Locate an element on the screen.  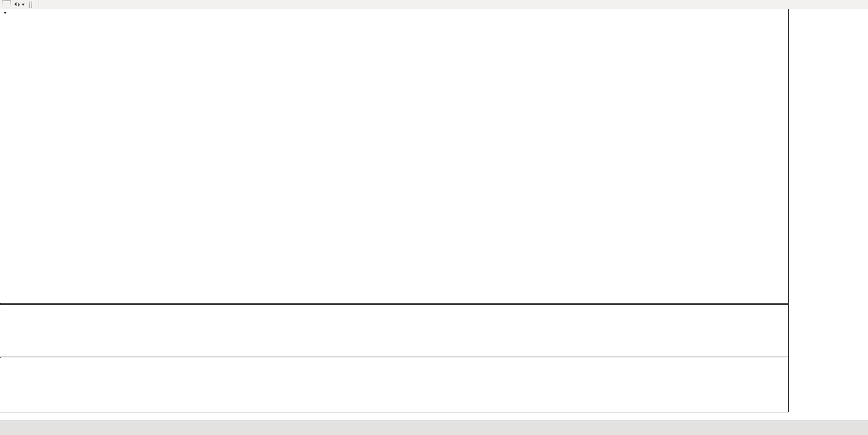
date-axis is located at coordinates (394, 416).